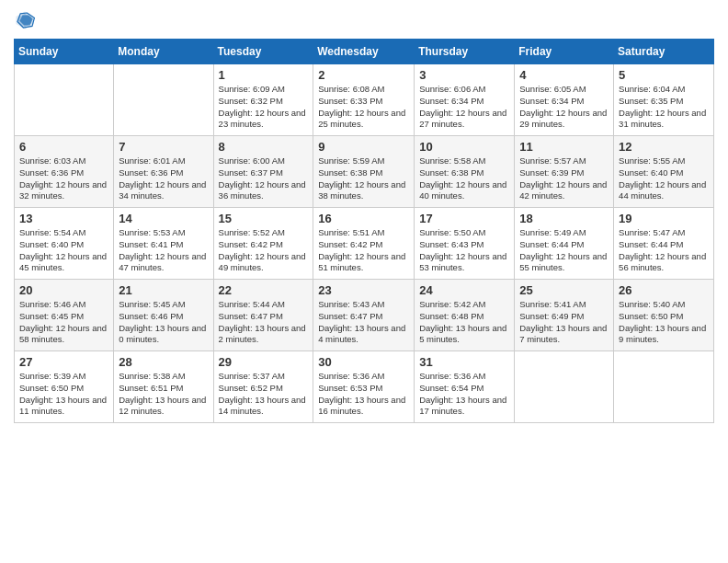  Describe the element at coordinates (164, 387) in the screenshot. I see `calendar-cell: 28Sunrise: 5:38 AM Sunset: 6:51 PM Dayli…` at that location.